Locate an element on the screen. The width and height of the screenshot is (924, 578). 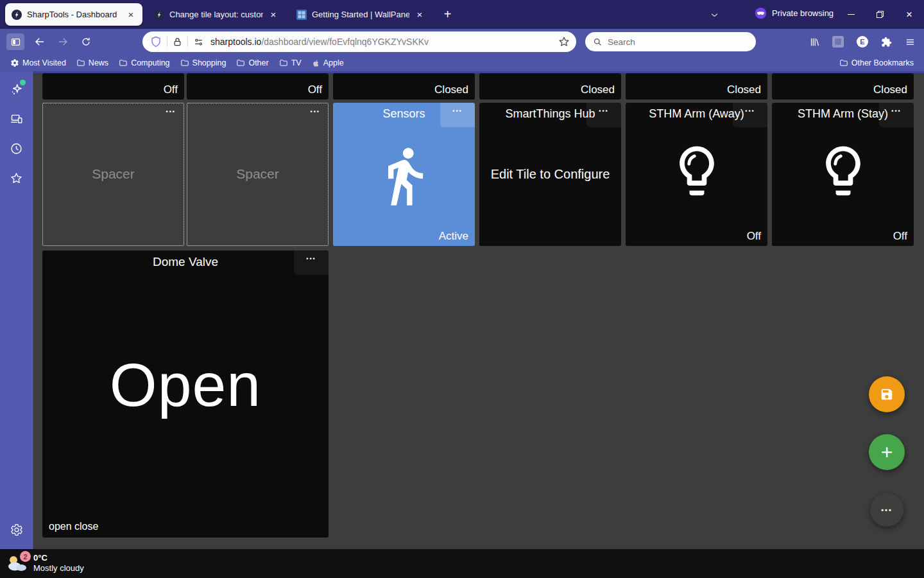
bookmark-label: Computing is located at coordinates (150, 63).